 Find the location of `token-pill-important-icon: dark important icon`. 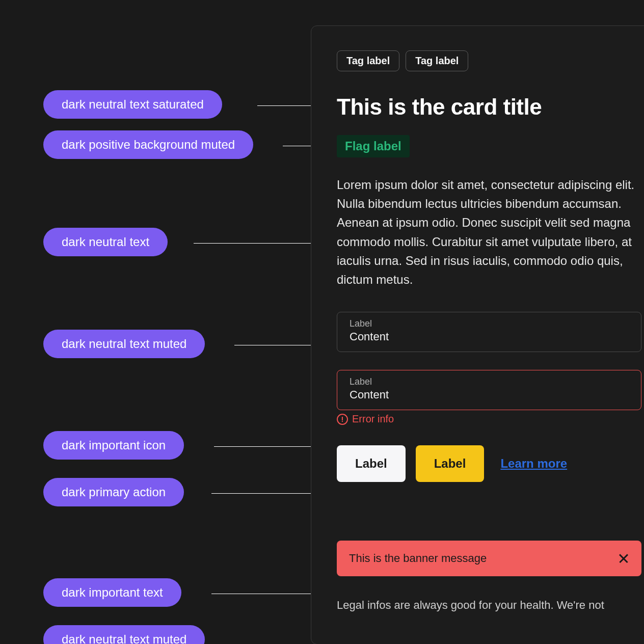

token-pill-important-icon: dark important icon is located at coordinates (114, 445).